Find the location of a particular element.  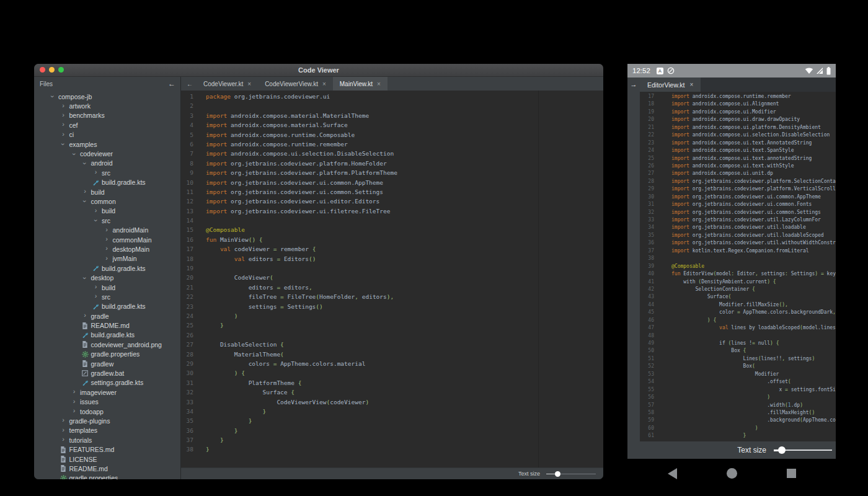

tab-mainview-kt: MainView.kt× is located at coordinates (360, 84).